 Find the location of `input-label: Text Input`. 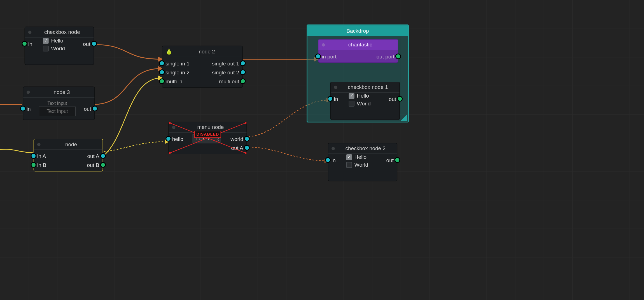

input-label: Text Input is located at coordinates (57, 103).